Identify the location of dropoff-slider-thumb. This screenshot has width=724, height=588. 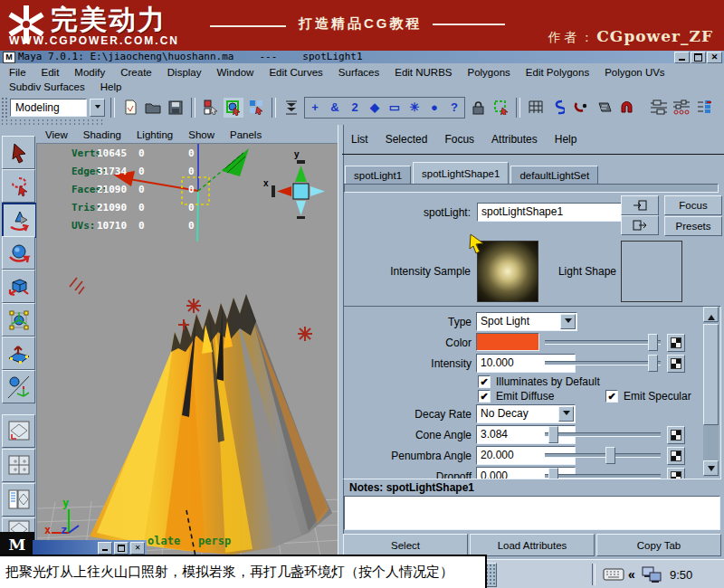
(554, 474).